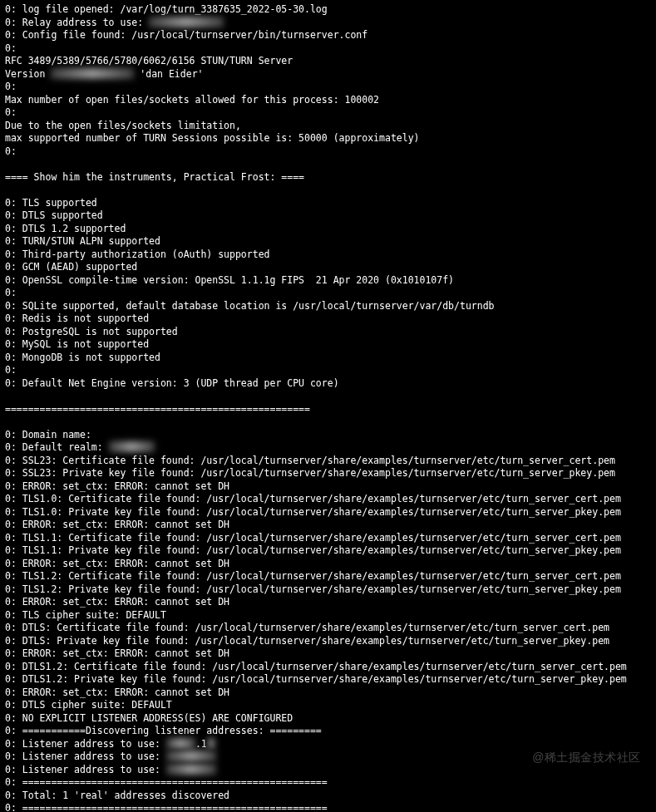 This screenshot has width=656, height=812. Describe the element at coordinates (328, 577) in the screenshot. I see `terminal-line: 0: TLS1.2: Certificate file found: /usr/…` at that location.